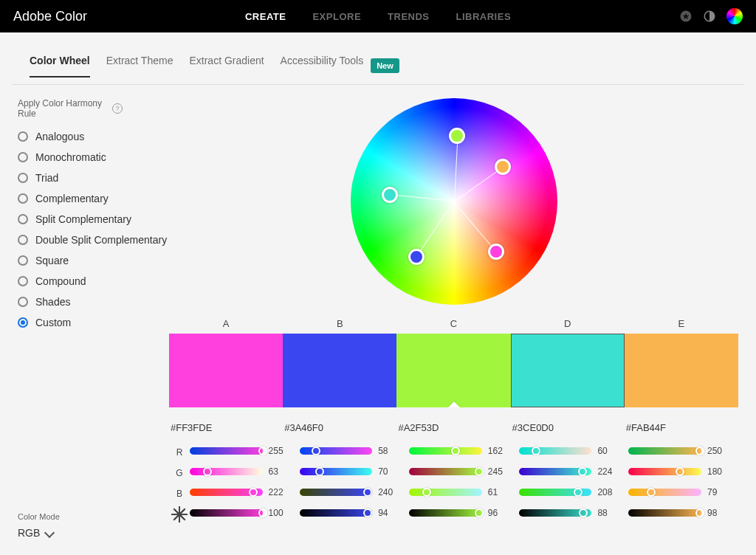 This screenshot has width=756, height=555. What do you see at coordinates (498, 513) in the screenshot?
I see `slider-value: 96` at bounding box center [498, 513].